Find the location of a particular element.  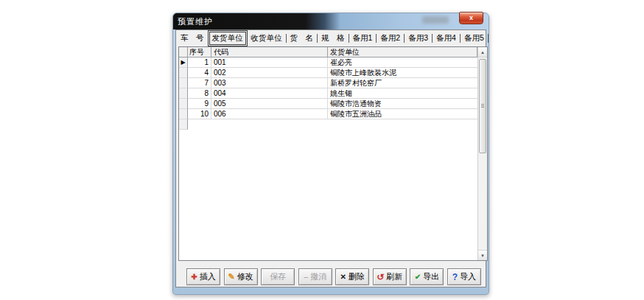

cell-seq: 9 is located at coordinates (200, 104).